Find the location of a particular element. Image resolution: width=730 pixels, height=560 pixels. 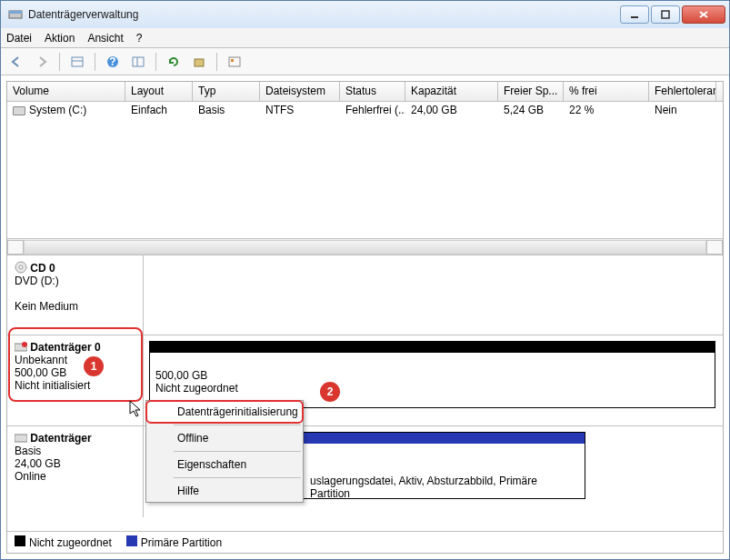

disk0-part-state: Nicht zugeordnet is located at coordinates (433, 388).